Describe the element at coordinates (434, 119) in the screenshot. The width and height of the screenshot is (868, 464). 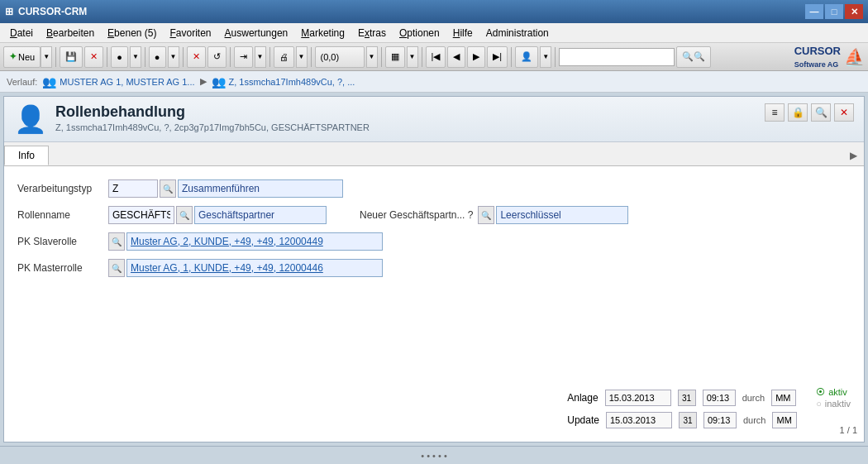
I see `form-header: 👤 Rollenbehandlung Z, 1ssmcha17Imh489vCu…` at that location.